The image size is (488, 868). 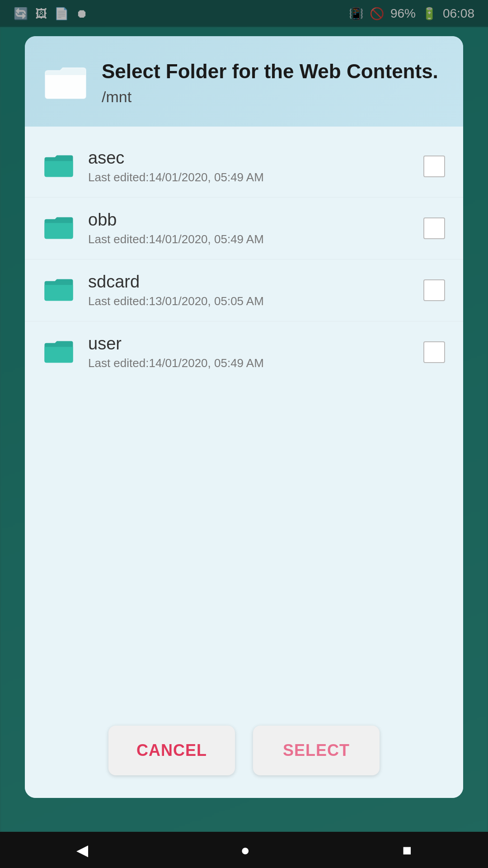 What do you see at coordinates (249, 363) in the screenshot?
I see `folder-date-user: Last edited:14/01/2020, 05:49 AM` at bounding box center [249, 363].